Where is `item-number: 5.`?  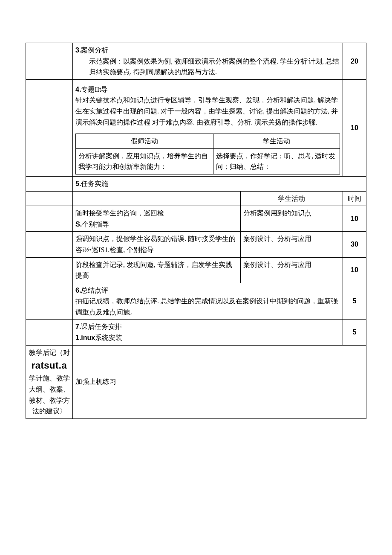
item-number: 5. is located at coordinates (78, 183).